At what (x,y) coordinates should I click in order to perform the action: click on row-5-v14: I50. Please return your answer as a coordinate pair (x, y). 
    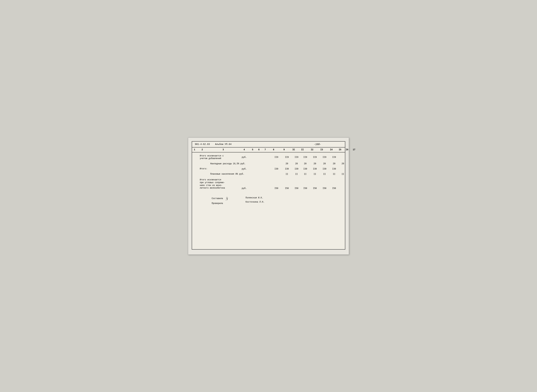
    Looking at the image, I should click on (334, 188).